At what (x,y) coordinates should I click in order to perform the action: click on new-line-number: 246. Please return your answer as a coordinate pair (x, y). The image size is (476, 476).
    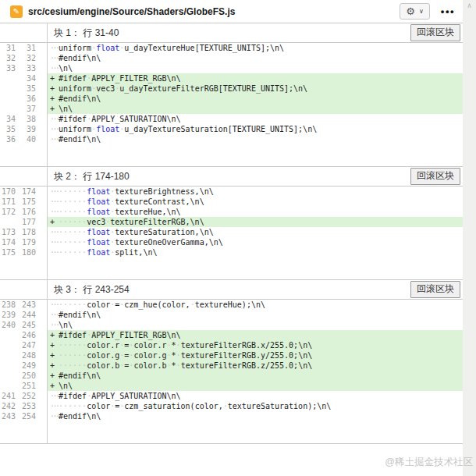
    Looking at the image, I should click on (26, 336).